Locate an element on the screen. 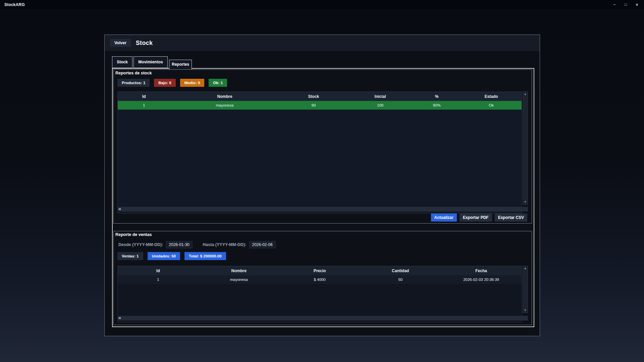 The width and height of the screenshot is (644, 362). sales-table-header: Id Nombre Precio Cantidad Fecha is located at coordinates (320, 271).